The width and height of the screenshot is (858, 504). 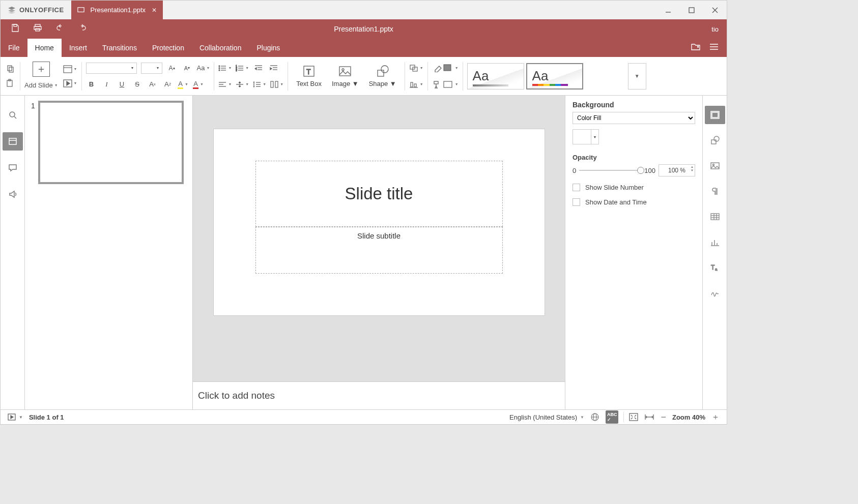 I want to click on table-settings-icon, so click(x=715, y=217).